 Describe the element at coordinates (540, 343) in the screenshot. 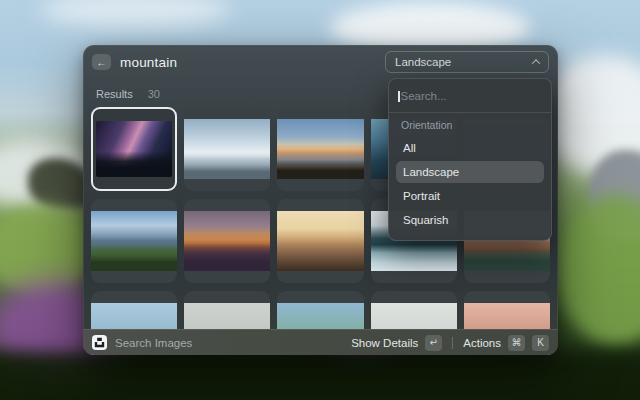

I see `k-key-icon: K` at that location.